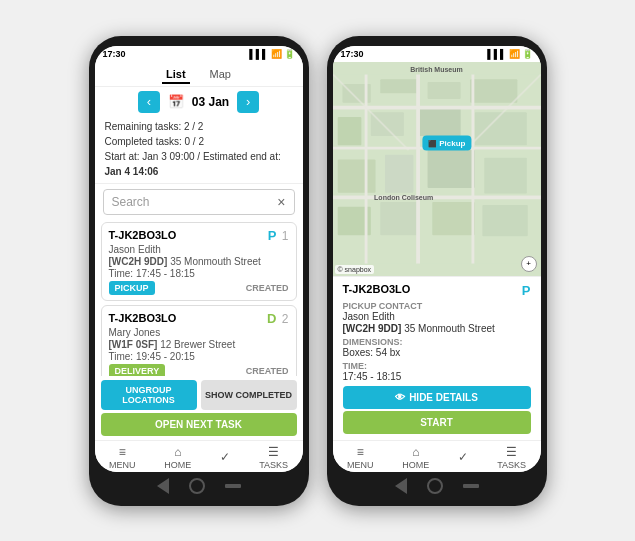 This screenshot has width=635, height=541. Describe the element at coordinates (199, 318) in the screenshot. I see `task-header-2: T-JK2BO3LO D 2` at that location.